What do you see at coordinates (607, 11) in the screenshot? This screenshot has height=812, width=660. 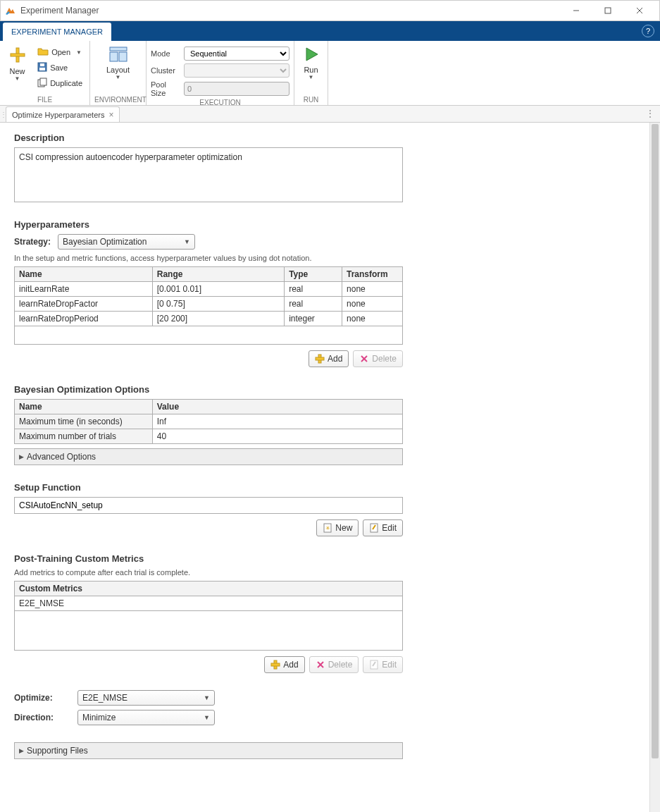 I see `window-maximize-button` at bounding box center [607, 11].